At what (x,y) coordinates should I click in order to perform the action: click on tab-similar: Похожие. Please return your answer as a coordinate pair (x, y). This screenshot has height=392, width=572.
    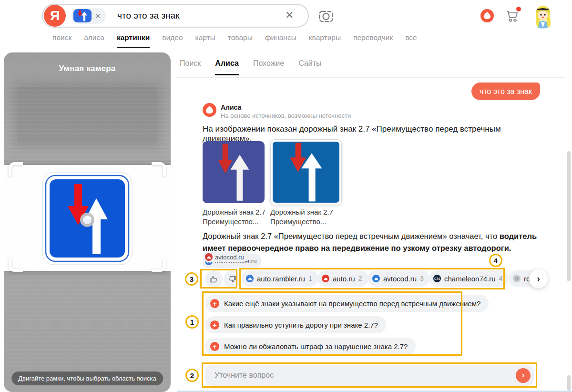
    Looking at the image, I should click on (269, 67).